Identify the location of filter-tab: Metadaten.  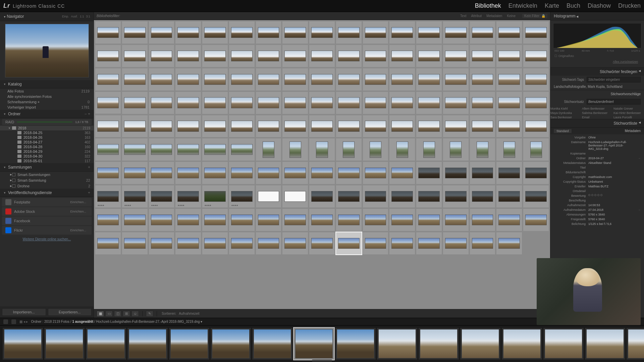
(494, 16).